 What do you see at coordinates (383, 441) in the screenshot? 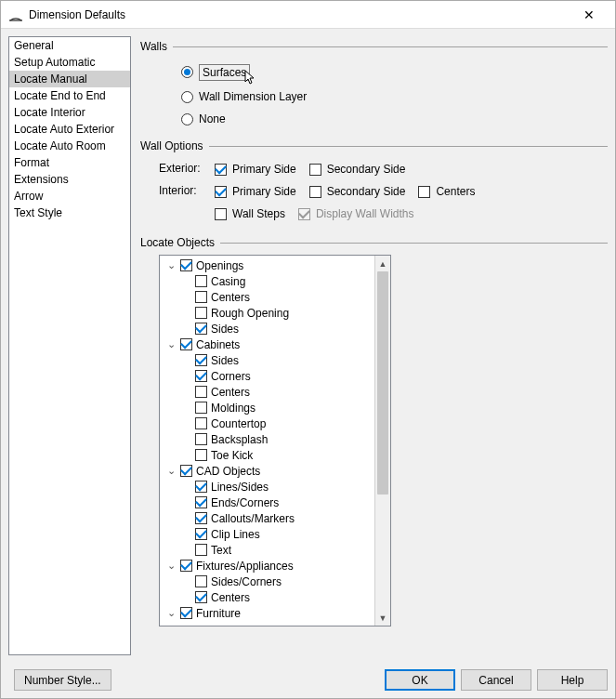
I see `scrollbar: ▲ ▼` at bounding box center [383, 441].